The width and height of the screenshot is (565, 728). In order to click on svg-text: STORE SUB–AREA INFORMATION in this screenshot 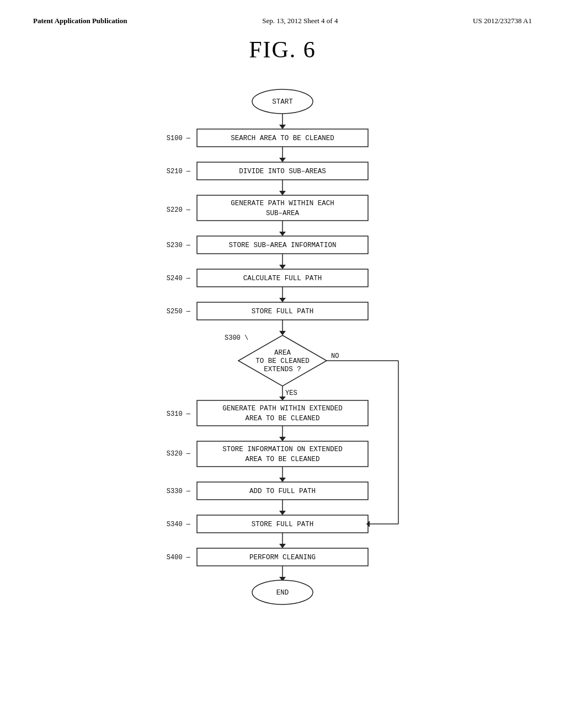, I will do `click(282, 245)`.